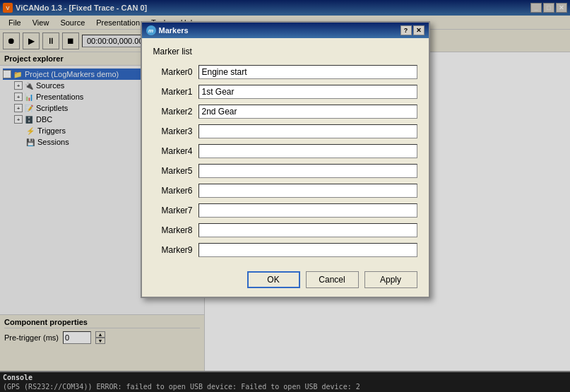 Image resolution: width=570 pixels, height=392 pixels. Describe the element at coordinates (308, 191) in the screenshot. I see `marker6-input` at that location.